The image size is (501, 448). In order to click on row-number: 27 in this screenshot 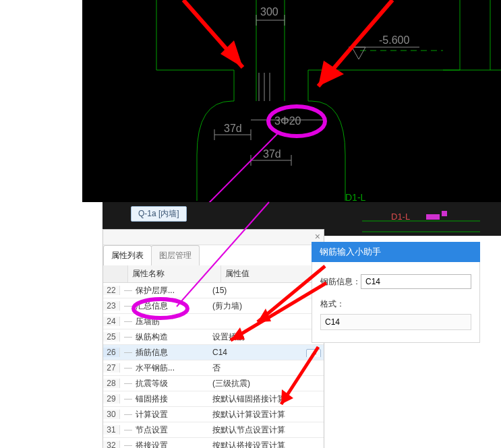, I will do `click(112, 368)`.